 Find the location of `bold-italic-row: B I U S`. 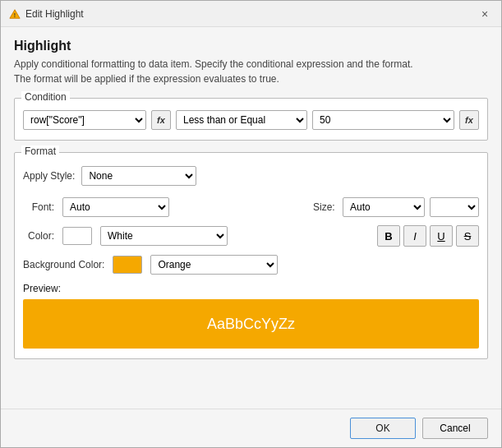

bold-italic-row: B I U S is located at coordinates (428, 236).